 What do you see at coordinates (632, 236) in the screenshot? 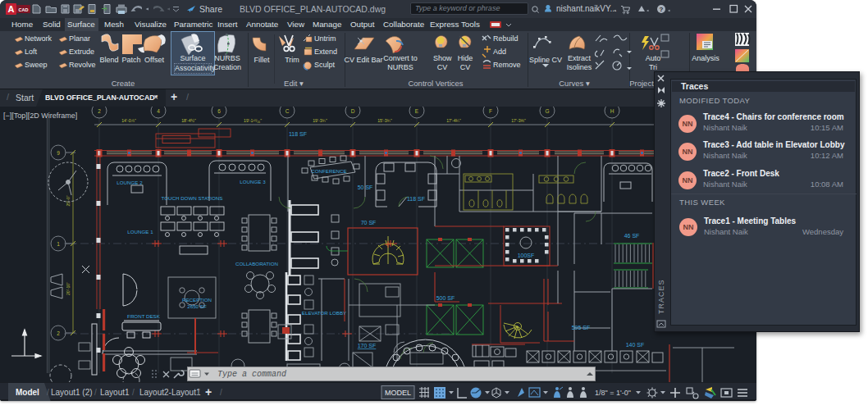
I see `svg-text: 46 SF` at bounding box center [632, 236].